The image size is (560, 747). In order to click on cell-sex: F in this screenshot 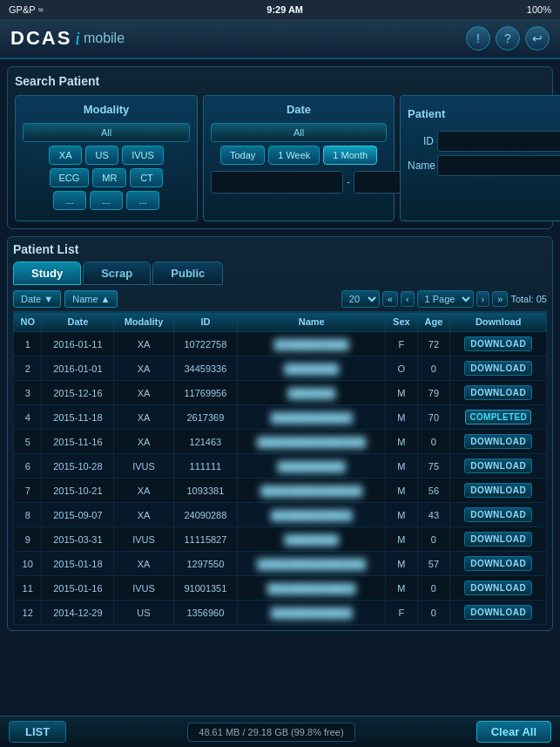, I will do `click(401, 613)`.